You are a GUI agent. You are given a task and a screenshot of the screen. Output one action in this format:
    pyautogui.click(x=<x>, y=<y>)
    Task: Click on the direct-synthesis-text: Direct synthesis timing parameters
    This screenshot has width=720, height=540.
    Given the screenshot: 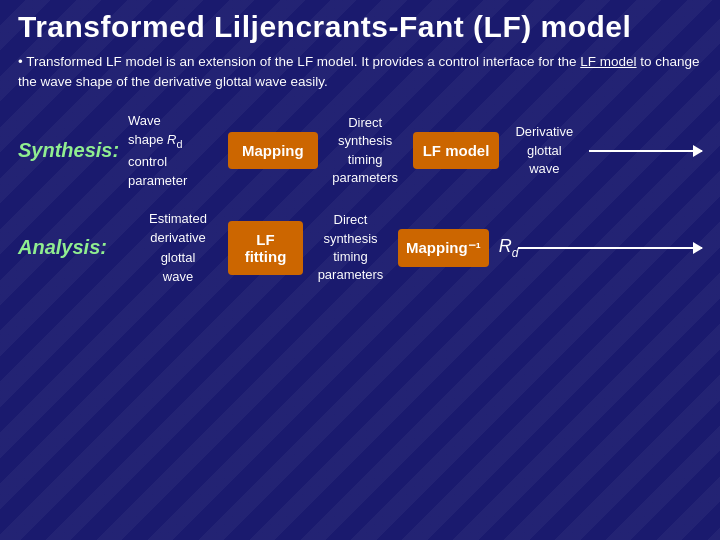 What is the action you would take?
    pyautogui.click(x=366, y=150)
    